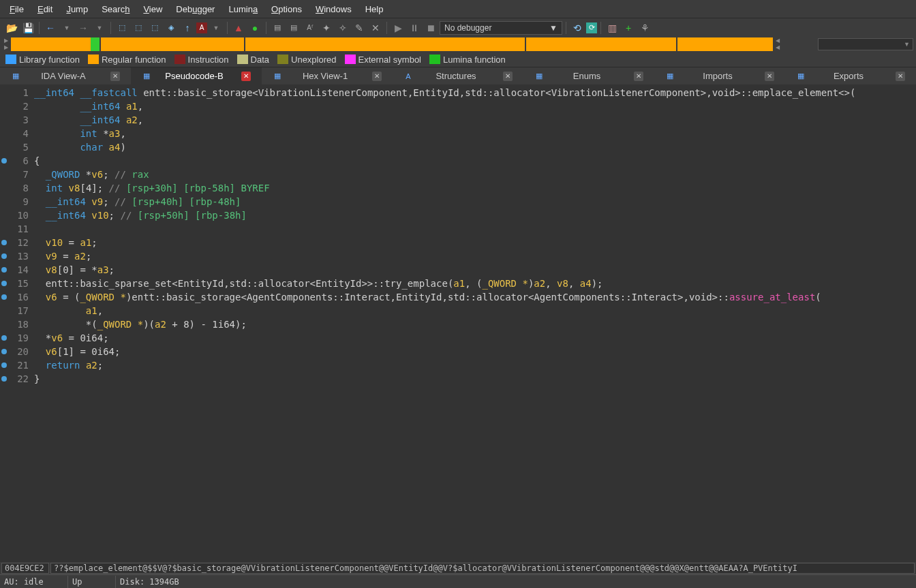  I want to click on tool-icon-flag: ▲, so click(239, 28).